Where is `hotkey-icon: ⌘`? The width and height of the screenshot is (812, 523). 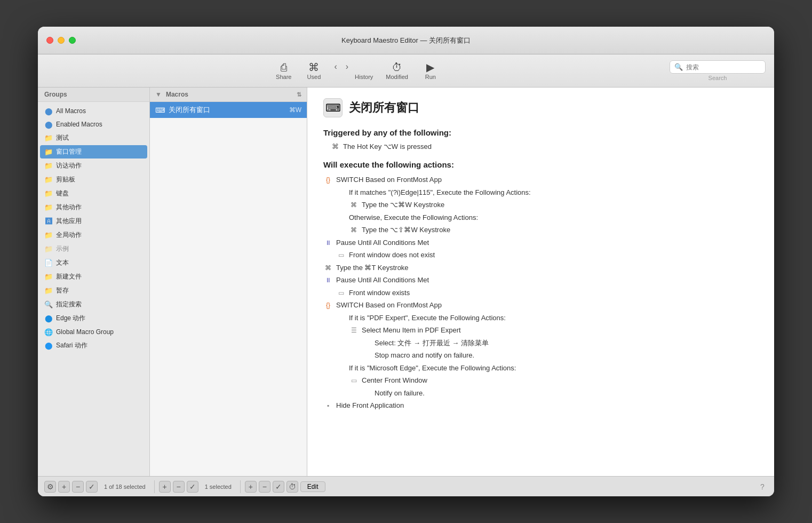
hotkey-icon: ⌘ is located at coordinates (335, 146).